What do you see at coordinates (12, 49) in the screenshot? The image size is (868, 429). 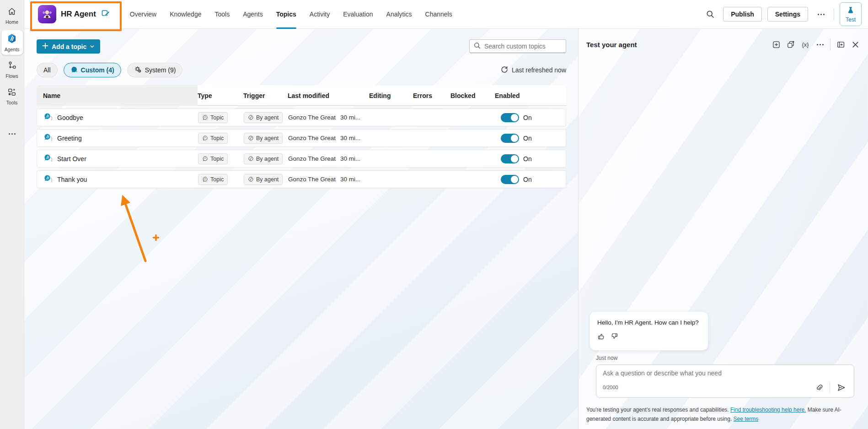 I see `rail-item-label: Agents` at bounding box center [12, 49].